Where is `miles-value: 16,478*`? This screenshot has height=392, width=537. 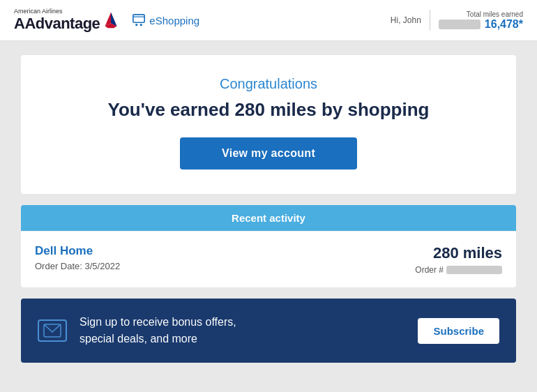
miles-value: 16,478* is located at coordinates (504, 24).